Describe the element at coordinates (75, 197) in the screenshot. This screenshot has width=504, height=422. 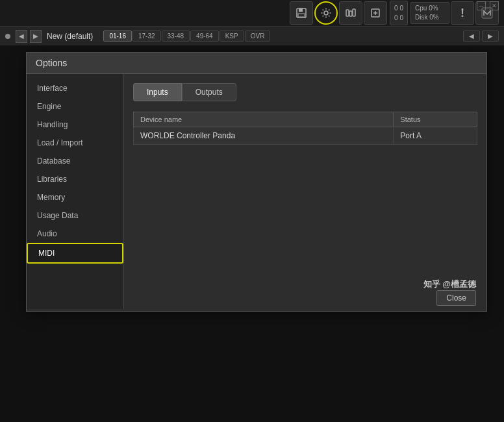
I see `sidebar-item-memory: Memory` at that location.